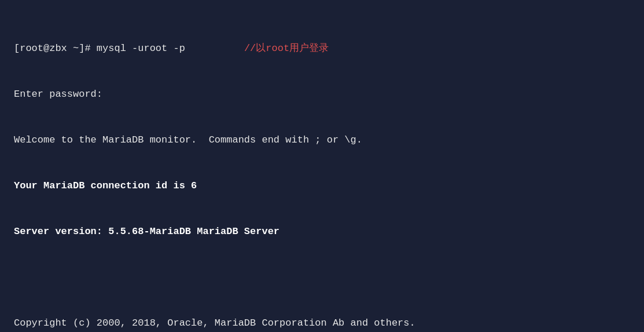 This screenshot has height=332, width=644. What do you see at coordinates (105, 185) in the screenshot?
I see `line-4-text: Your MariaDB connection id is 6` at bounding box center [105, 185].